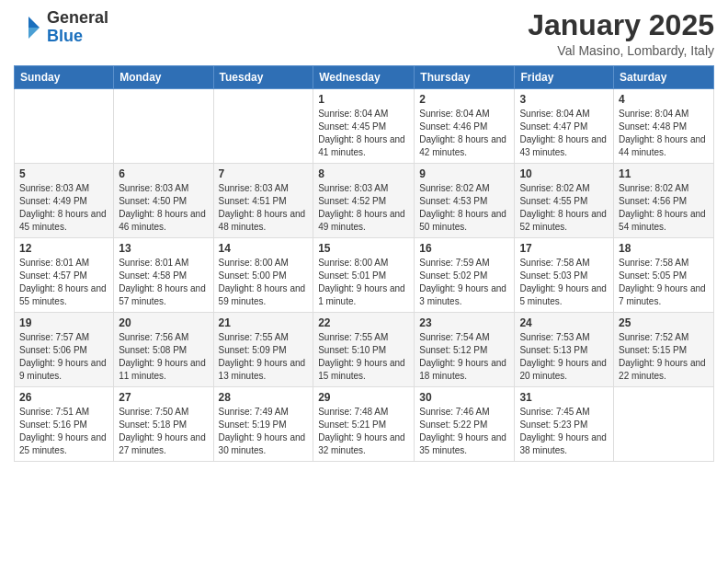 The width and height of the screenshot is (728, 563). I want to click on calendar-week-row: 19Sunrise: 7:57 AM Sunset: 5:06 PM Dayli…, so click(364, 350).